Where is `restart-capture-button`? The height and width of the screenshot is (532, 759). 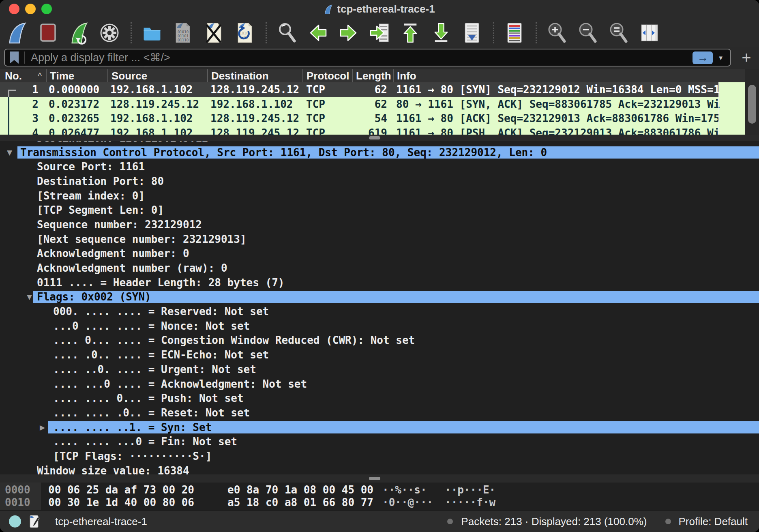
restart-capture-button is located at coordinates (79, 33).